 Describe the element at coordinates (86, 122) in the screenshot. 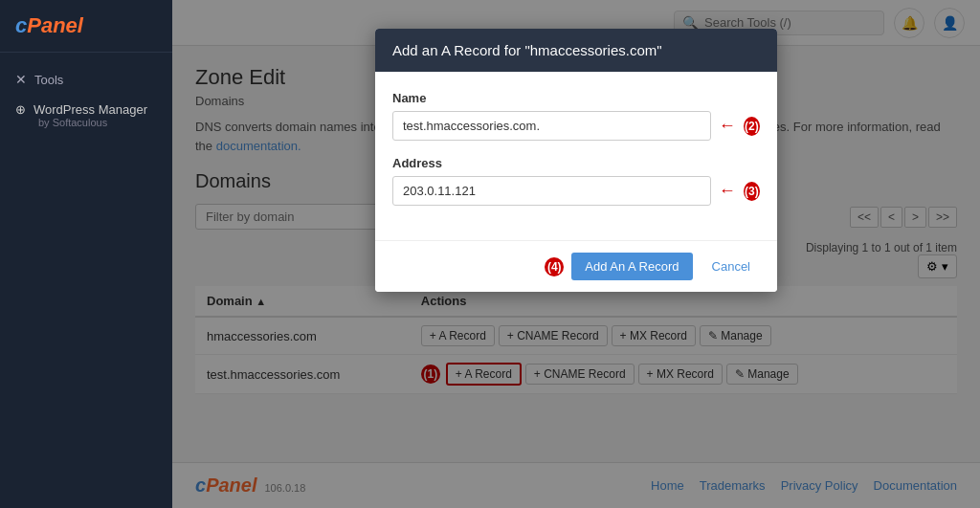

I see `sidebar-wp-sub: by Softaculous` at that location.